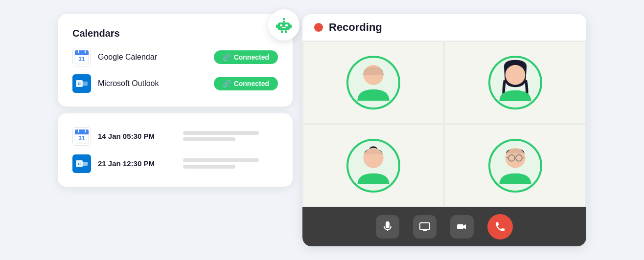 Image resolution: width=644 pixels, height=260 pixels. Describe the element at coordinates (227, 84) in the screenshot. I see `link-icon-outlook: 🔗` at that location.